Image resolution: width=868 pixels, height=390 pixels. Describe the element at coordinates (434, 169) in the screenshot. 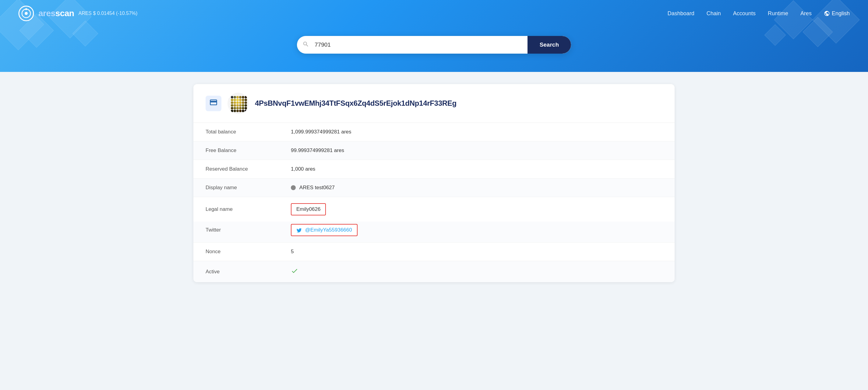

I see `table-row: Reserved Balance 1,000 ares` at that location.